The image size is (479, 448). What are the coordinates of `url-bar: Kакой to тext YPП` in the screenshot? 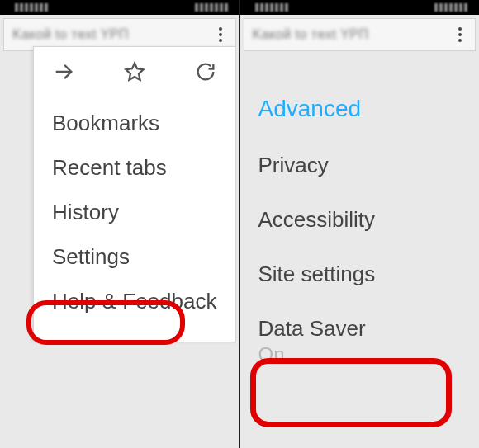 It's located at (360, 35).